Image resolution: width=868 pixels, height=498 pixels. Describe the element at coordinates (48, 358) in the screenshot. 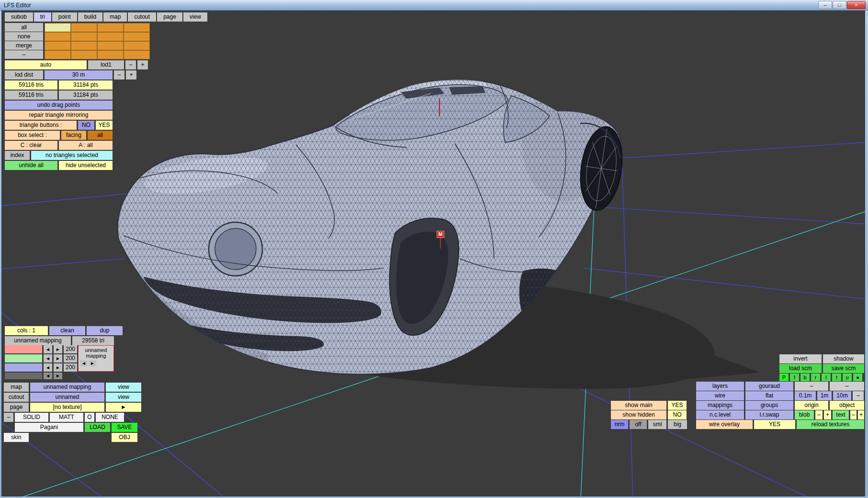

I see `green-left-arrow: ◄` at that location.